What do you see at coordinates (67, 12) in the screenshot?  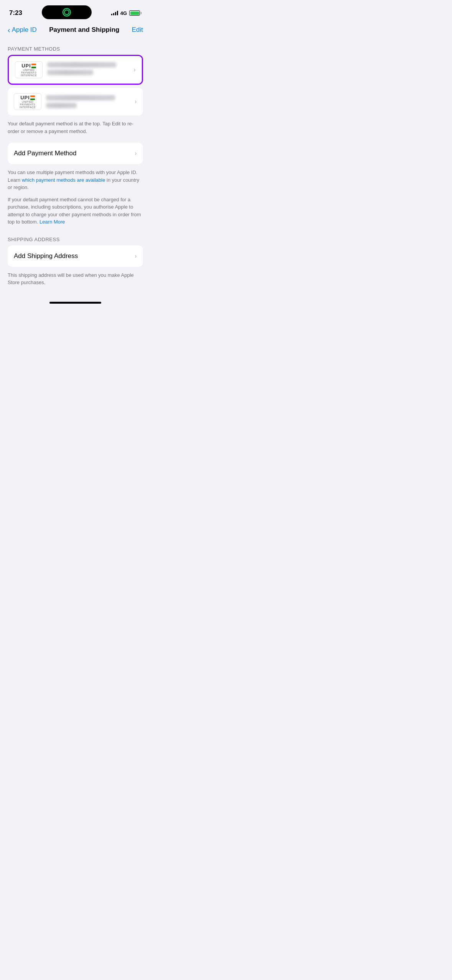 I see `dynamic-island-icon` at bounding box center [67, 12].